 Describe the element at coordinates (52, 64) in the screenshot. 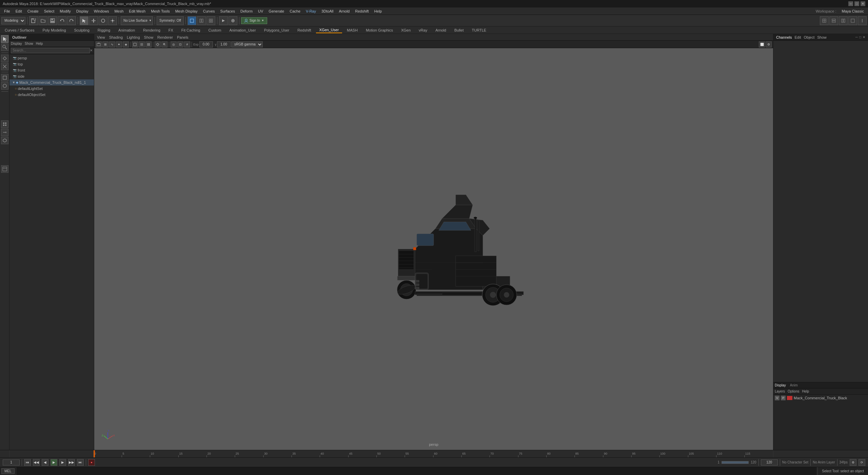

I see `outliner-item-top: 📷 top` at that location.